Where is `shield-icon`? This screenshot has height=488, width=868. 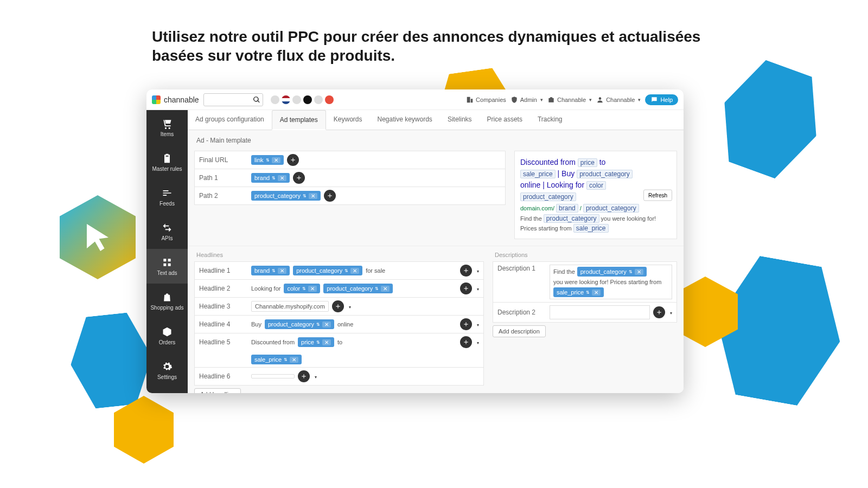 shield-icon is located at coordinates (514, 100).